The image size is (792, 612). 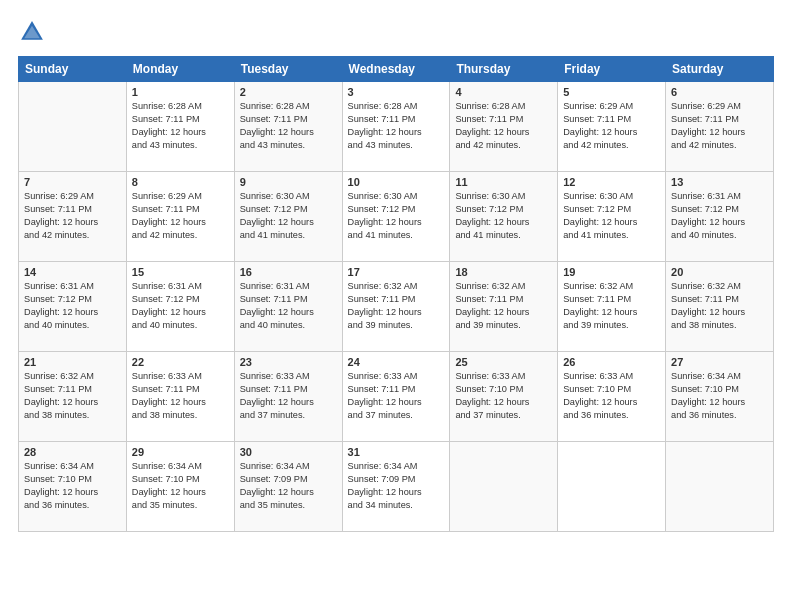 What do you see at coordinates (612, 92) in the screenshot?
I see `day-number: 5` at bounding box center [612, 92].